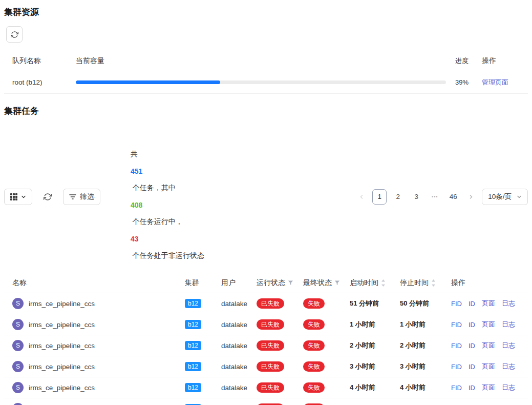  Describe the element at coordinates (48, 197) in the screenshot. I see `tasks-refresh-button` at that location.